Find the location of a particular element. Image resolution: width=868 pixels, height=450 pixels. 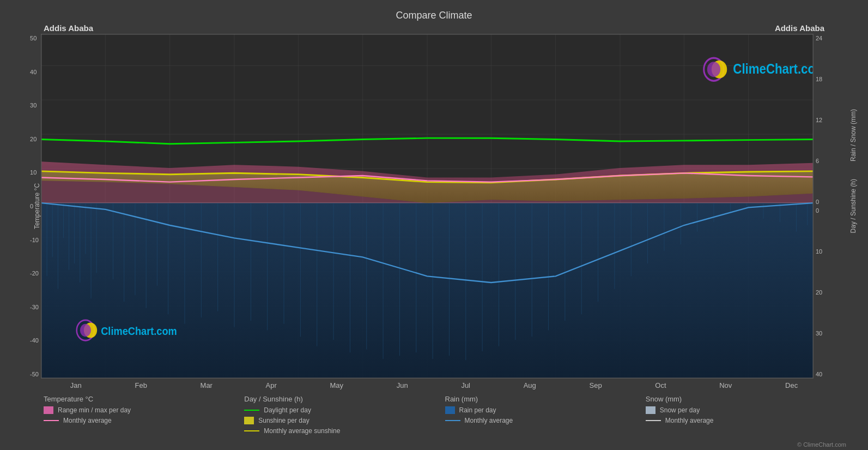

legend-label-snow-day: Snow per day is located at coordinates (680, 410).